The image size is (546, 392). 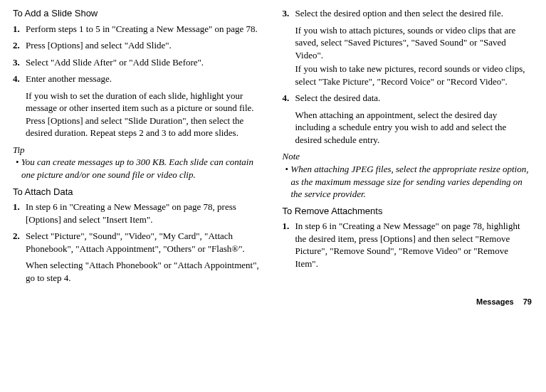 I want to click on step-note: When selecting "Attach Phonebook" or "At…, so click(x=145, y=272).